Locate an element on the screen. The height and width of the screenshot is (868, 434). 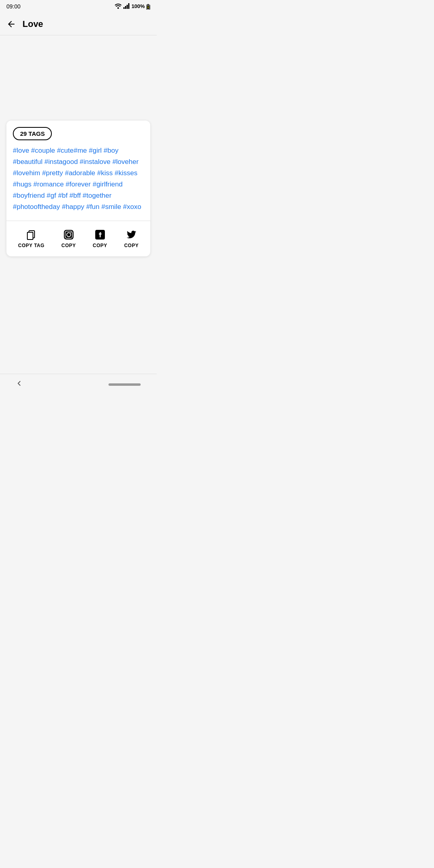
back-button is located at coordinates (13, 24).